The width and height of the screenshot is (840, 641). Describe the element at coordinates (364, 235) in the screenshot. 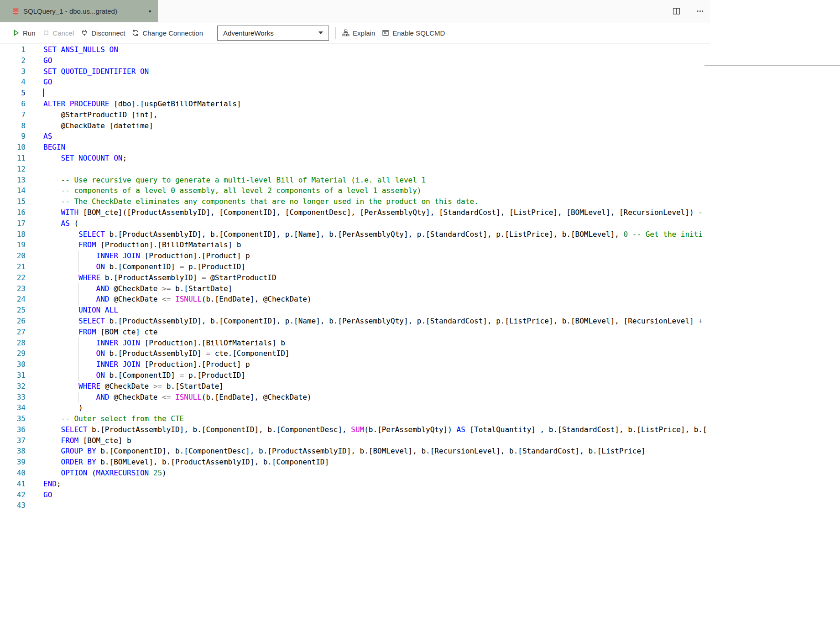

I see `code-token: b.[ProductAssemblyID], b.[ComponentID], …` at that location.